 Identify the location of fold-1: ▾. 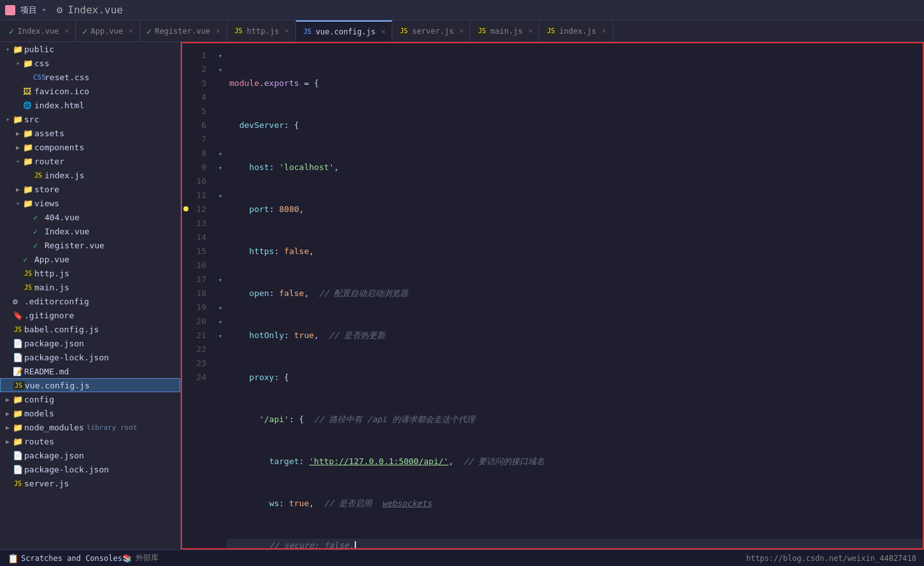
(220, 55).